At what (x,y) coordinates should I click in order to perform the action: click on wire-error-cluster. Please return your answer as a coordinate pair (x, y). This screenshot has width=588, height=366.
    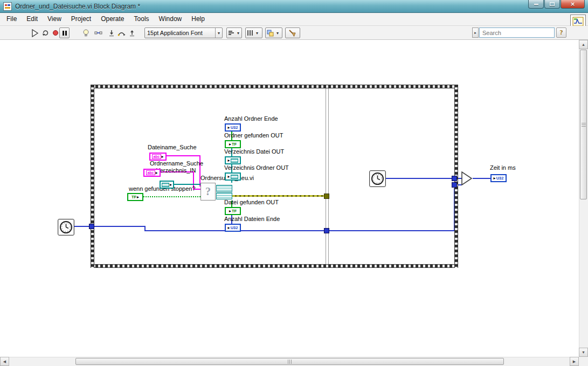
    Looking at the image, I should click on (278, 196).